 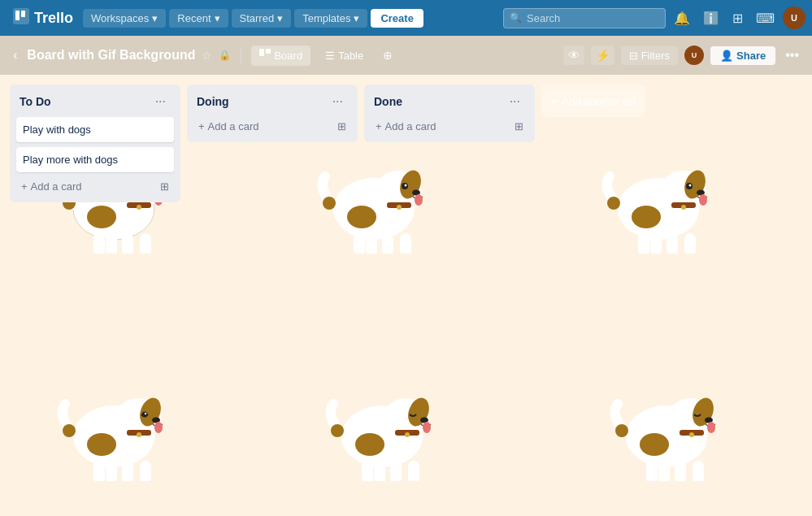 What do you see at coordinates (574, 55) in the screenshot?
I see `watch-button: 👁` at bounding box center [574, 55].